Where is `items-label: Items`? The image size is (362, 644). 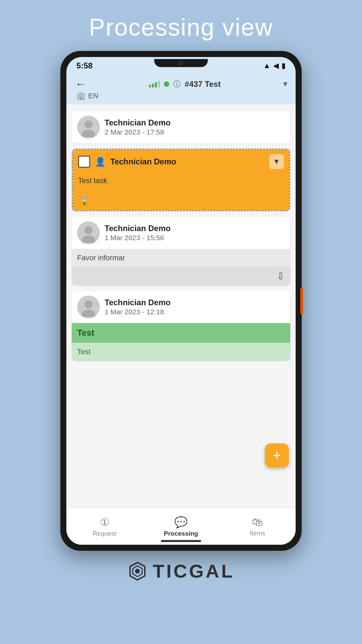
items-label: Items is located at coordinates (257, 533).